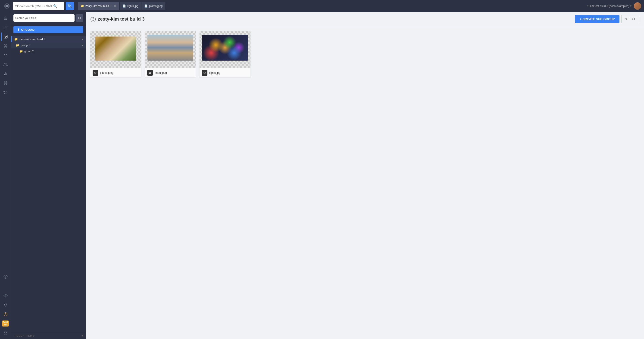 The width and height of the screenshot is (644, 339). What do you see at coordinates (6, 333) in the screenshot?
I see `sidebar-nav-grid` at bounding box center [6, 333].